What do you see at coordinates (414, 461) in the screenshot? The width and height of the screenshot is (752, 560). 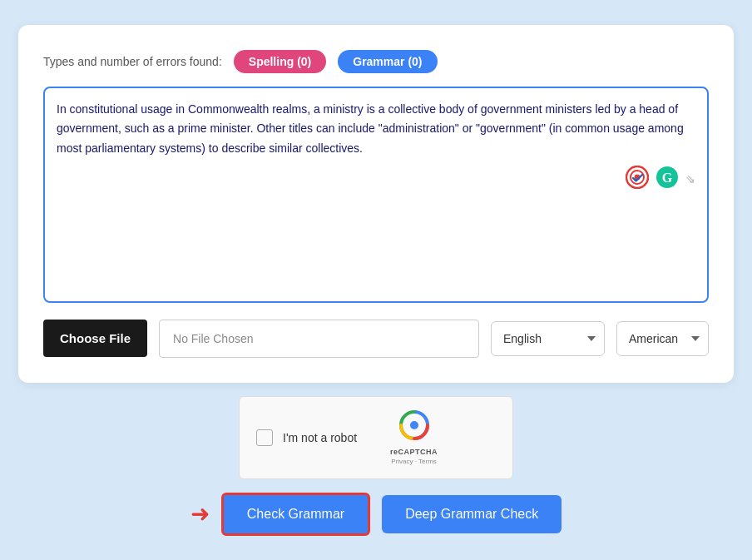 I see `recaptcha-links: Privacy · Terms` at bounding box center [414, 461].